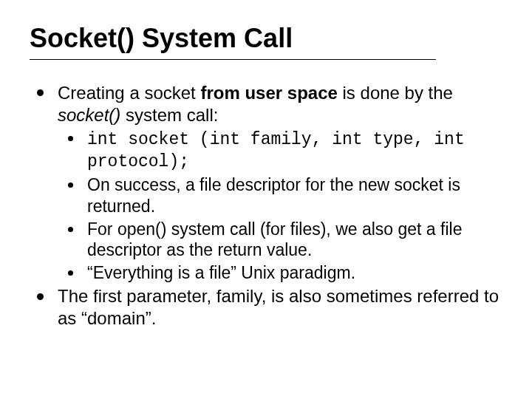 The height and width of the screenshot is (399, 532). I want to click on sub-bullet-item-4: “Everything is a file” Unix paradigm., so click(285, 273).